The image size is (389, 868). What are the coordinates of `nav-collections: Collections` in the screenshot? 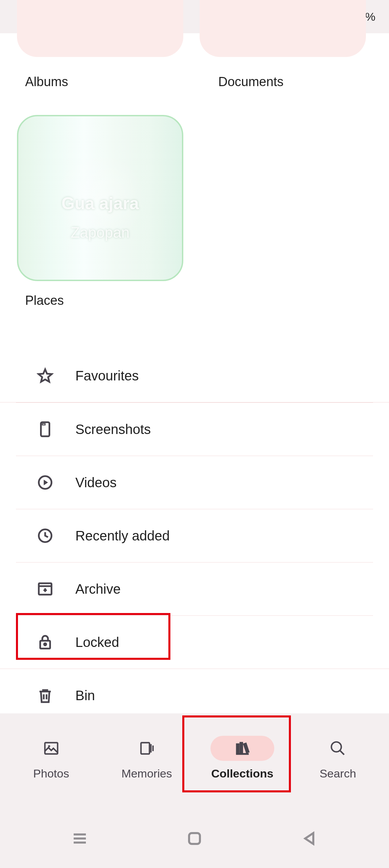 It's located at (242, 758).